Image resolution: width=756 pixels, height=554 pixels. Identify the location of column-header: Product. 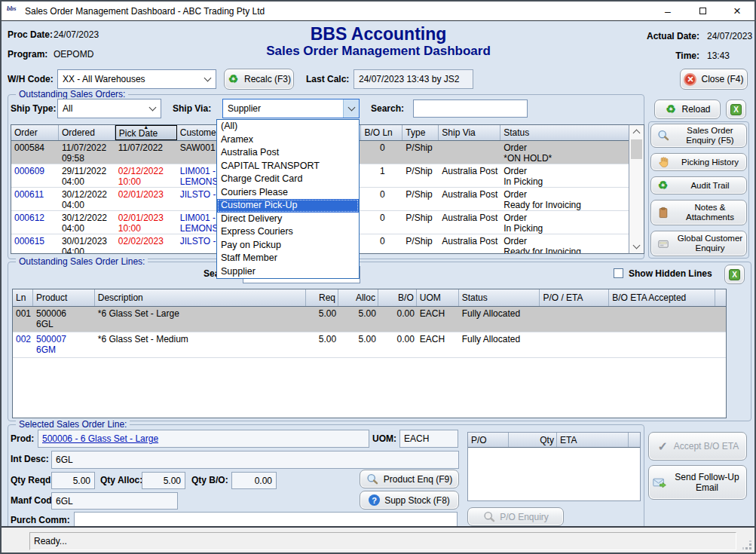
(64, 298).